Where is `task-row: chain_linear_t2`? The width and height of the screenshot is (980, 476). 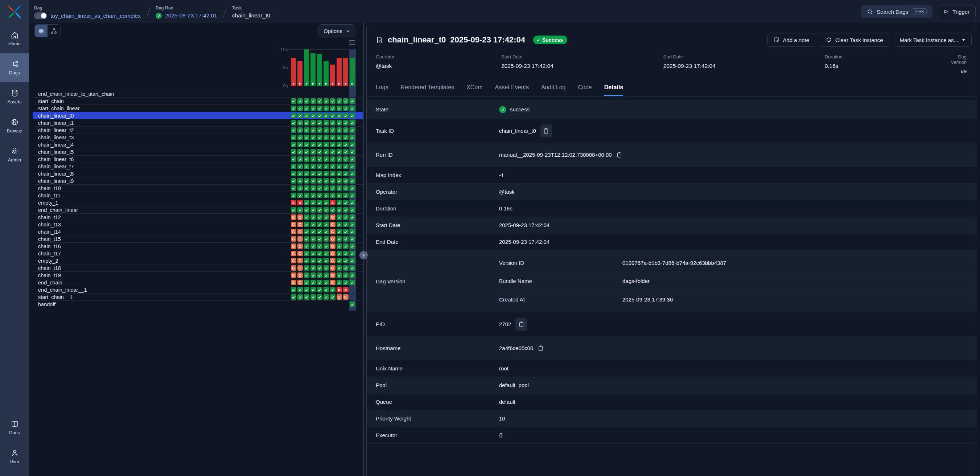 task-row: chain_linear_t2 is located at coordinates (198, 130).